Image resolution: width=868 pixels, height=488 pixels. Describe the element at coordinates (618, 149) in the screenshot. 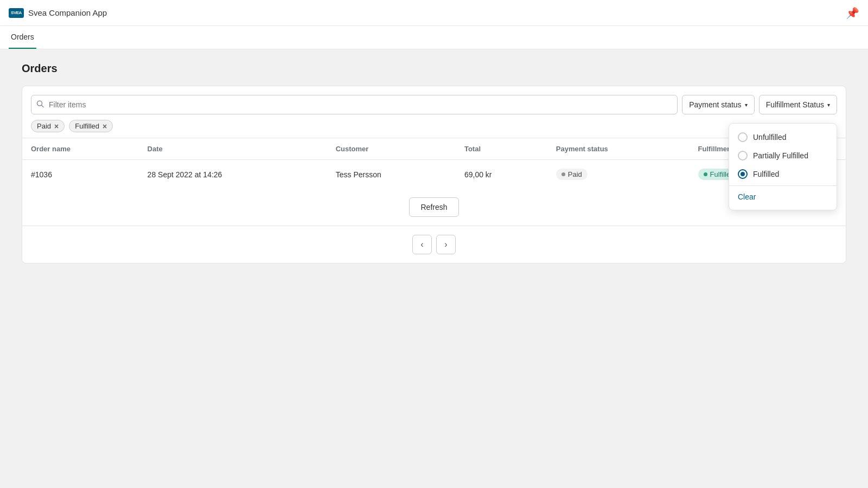

I see `col-payment-status: Payment status` at that location.